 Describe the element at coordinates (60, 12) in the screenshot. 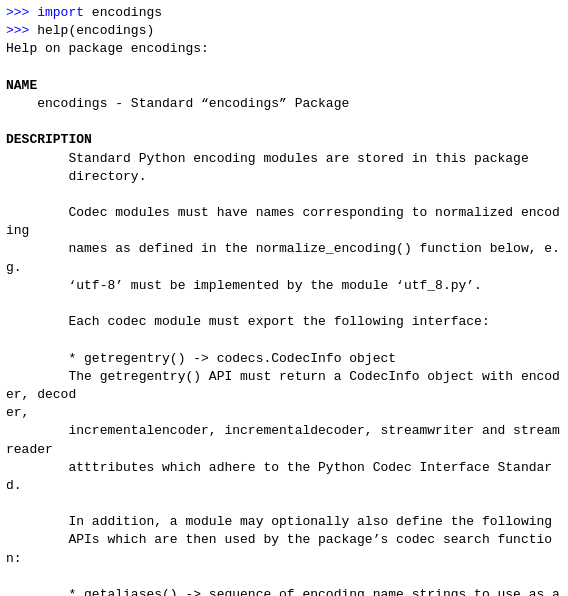

I see `import-keyword: import` at that location.